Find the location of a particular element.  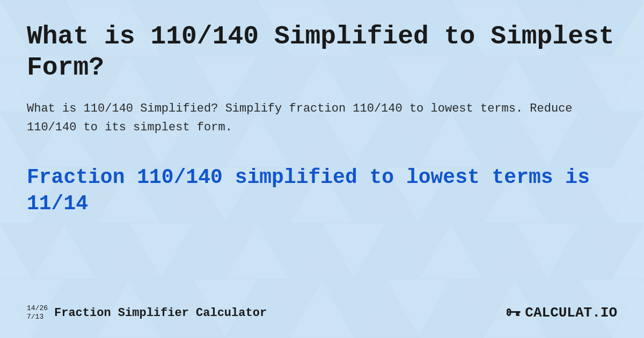

fraction-bottom: 7/13 is located at coordinates (38, 317).